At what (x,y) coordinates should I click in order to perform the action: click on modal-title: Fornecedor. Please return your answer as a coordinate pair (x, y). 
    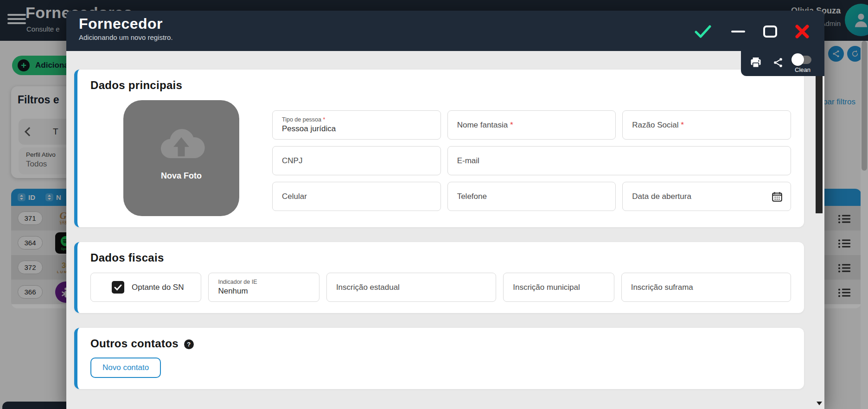
    Looking at the image, I should click on (452, 24).